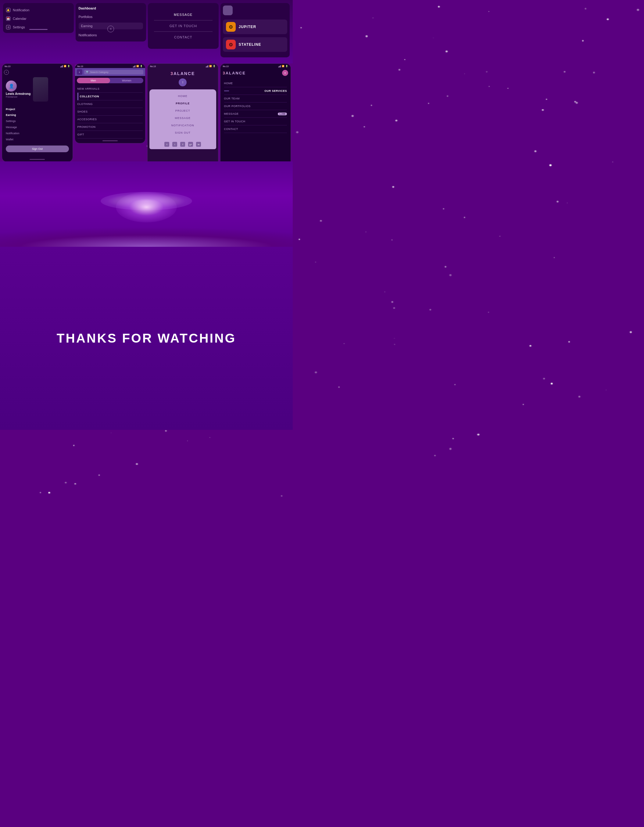 Image resolution: width=644 pixels, height=827 pixels. I want to click on phone2-header: ‹ 🔍 Search Category, so click(110, 72).